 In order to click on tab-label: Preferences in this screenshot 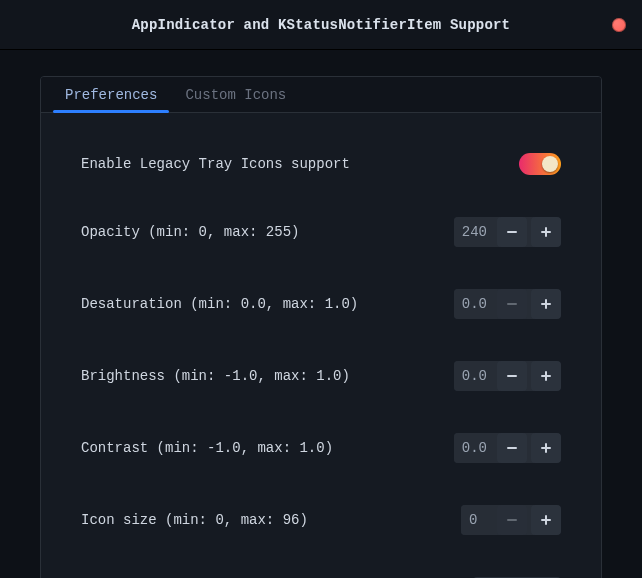, I will do `click(111, 95)`.